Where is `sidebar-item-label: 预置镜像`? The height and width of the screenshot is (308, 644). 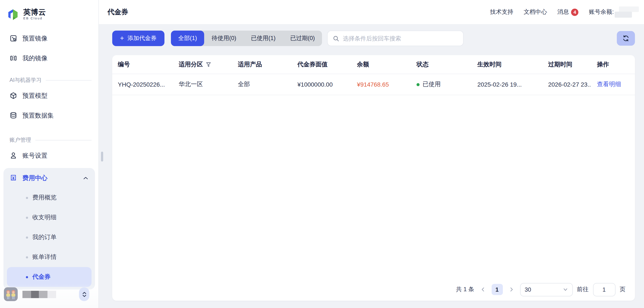
sidebar-item-label: 预置镜像 is located at coordinates (35, 38).